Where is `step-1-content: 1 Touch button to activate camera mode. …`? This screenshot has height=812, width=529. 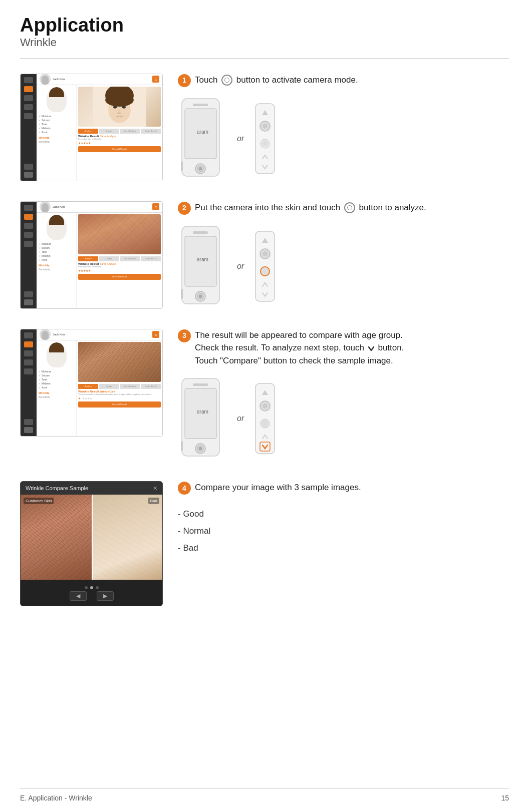
step-1-content: 1 Touch button to activate camera mode. … is located at coordinates (344, 127).